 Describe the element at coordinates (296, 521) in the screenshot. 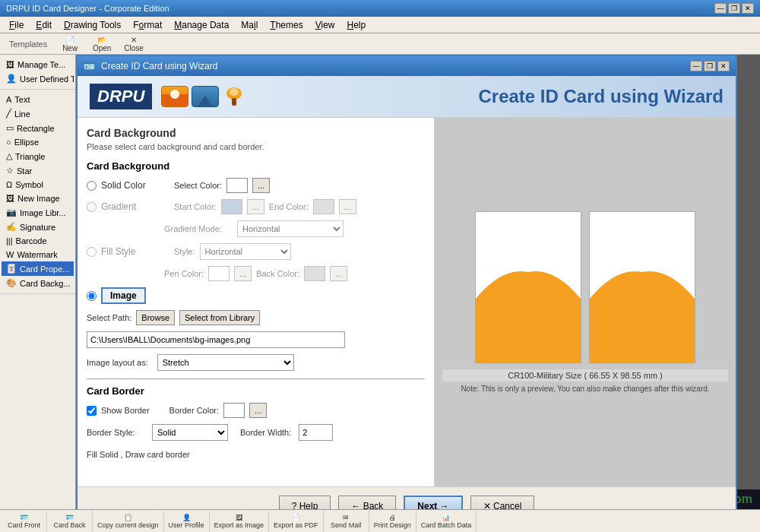

I see `export-pdf-btn: 📄 Export as PDF` at that location.